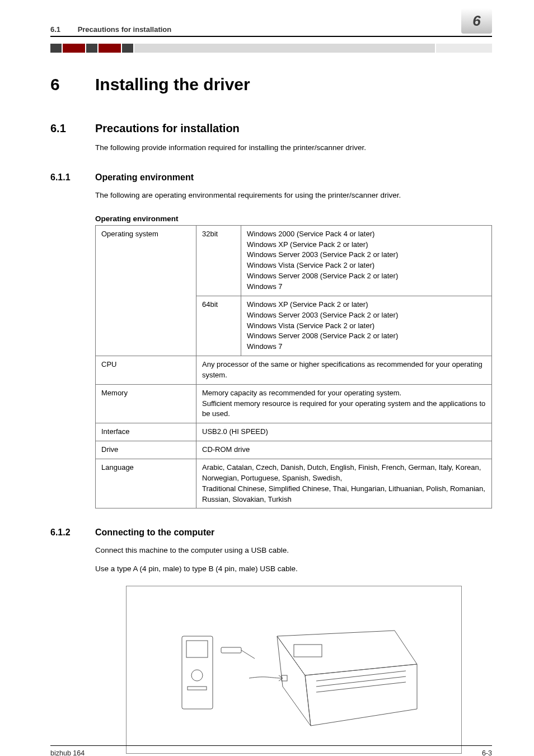  Describe the element at coordinates (294, 450) in the screenshot. I see `table-row: Drive CD-ROM drive` at that location.